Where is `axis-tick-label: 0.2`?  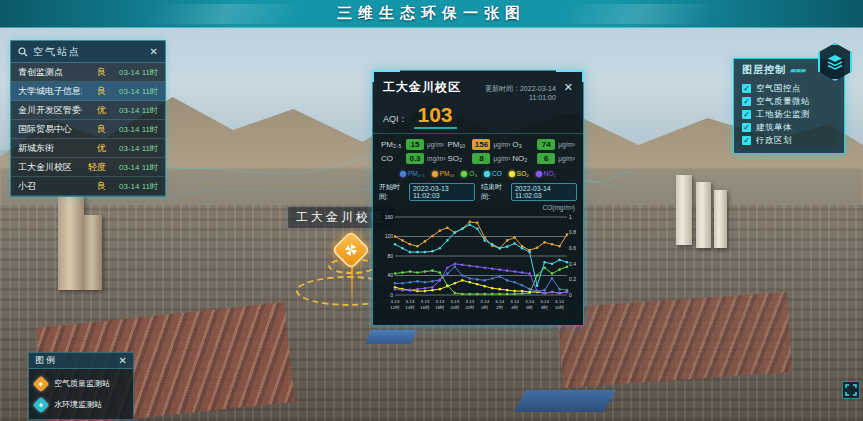
axis-tick-label: 0.2 is located at coordinates (572, 279).